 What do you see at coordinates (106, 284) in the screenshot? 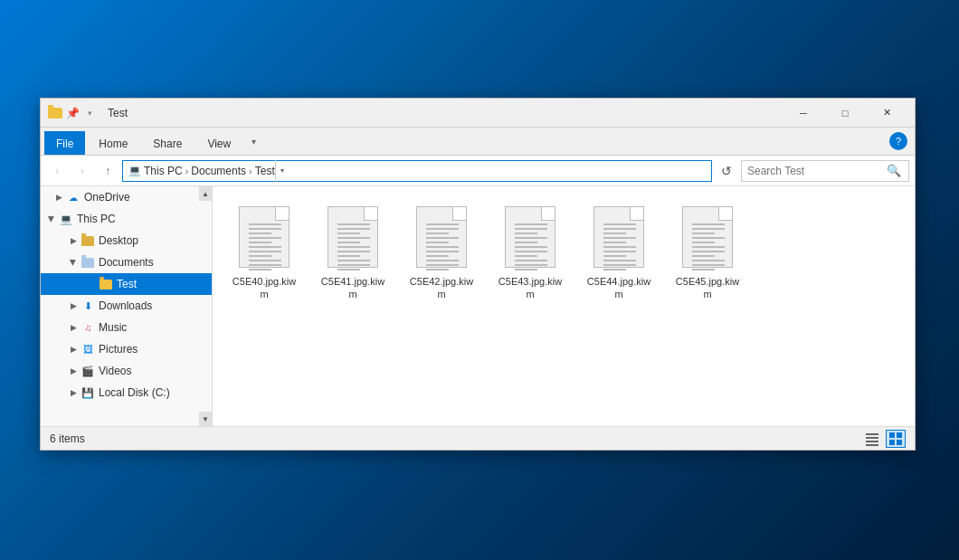
I see `test-folder-icon` at bounding box center [106, 284].